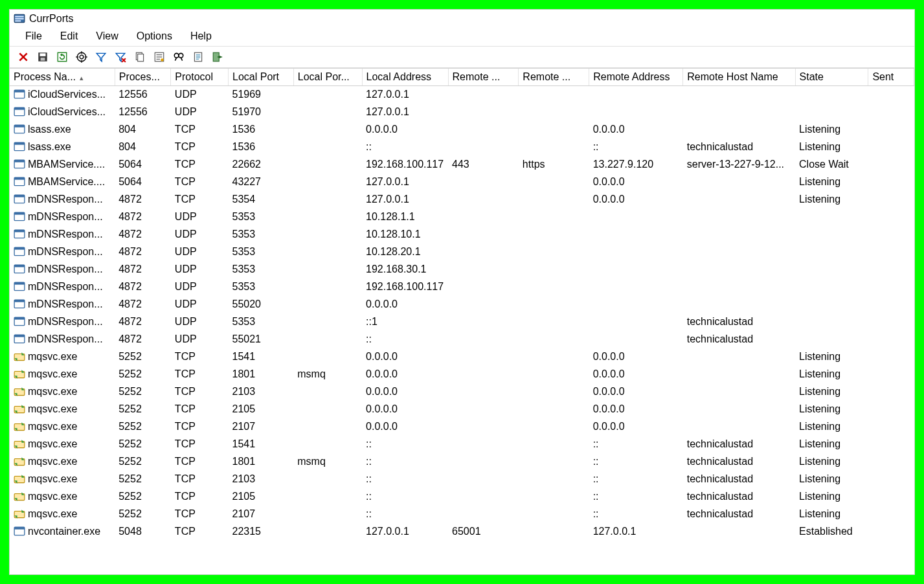 The image size is (924, 584). Describe the element at coordinates (328, 78) in the screenshot. I see `col-lportn: Local Por...` at that location.